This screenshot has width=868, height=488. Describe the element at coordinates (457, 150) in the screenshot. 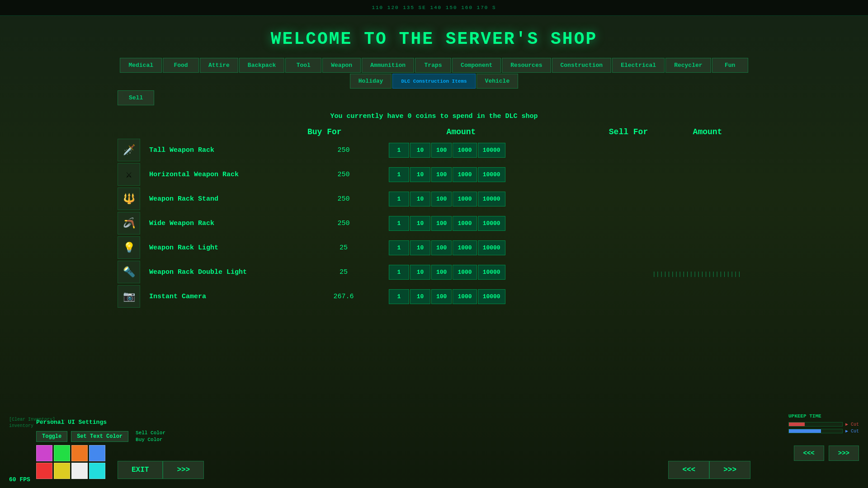

I see `amount-buttons-tall-weapon-rack: 1 10 100 1000 10000` at that location.